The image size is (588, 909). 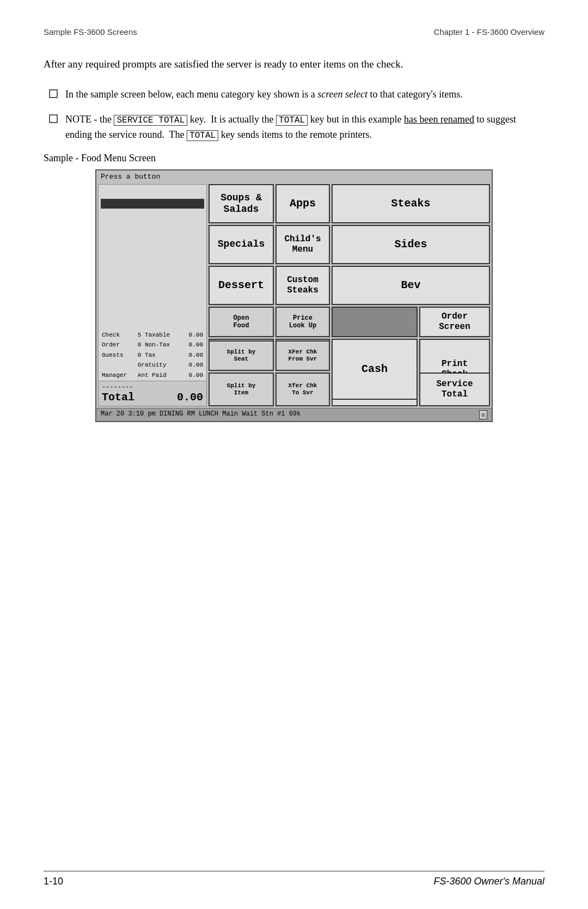 I want to click on pos-status-bar: Mar 20 3:10 pm DINING RM LUNCH Main Wait…, so click(x=294, y=414).